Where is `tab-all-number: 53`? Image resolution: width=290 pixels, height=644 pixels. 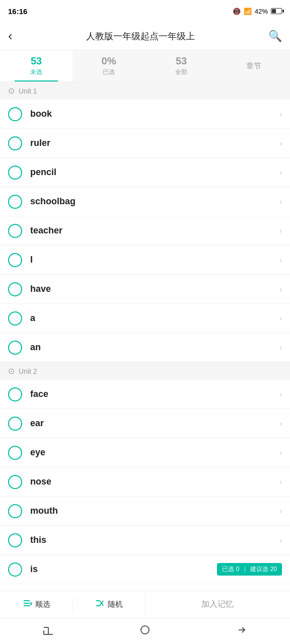 tab-all-number: 53 is located at coordinates (181, 61).